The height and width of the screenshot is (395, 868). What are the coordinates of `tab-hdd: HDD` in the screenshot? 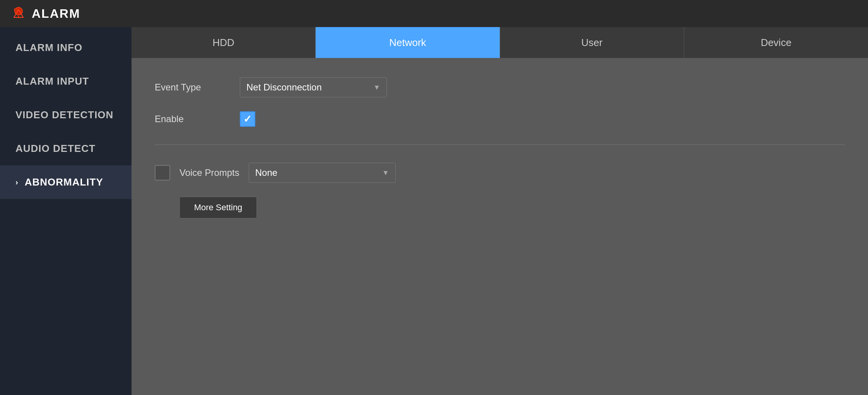 It's located at (224, 43).